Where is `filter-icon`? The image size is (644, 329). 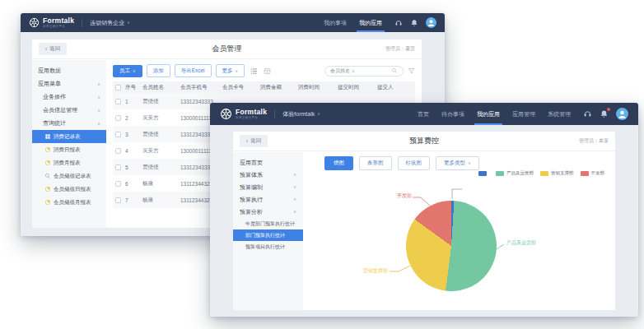 filter-icon is located at coordinates (412, 71).